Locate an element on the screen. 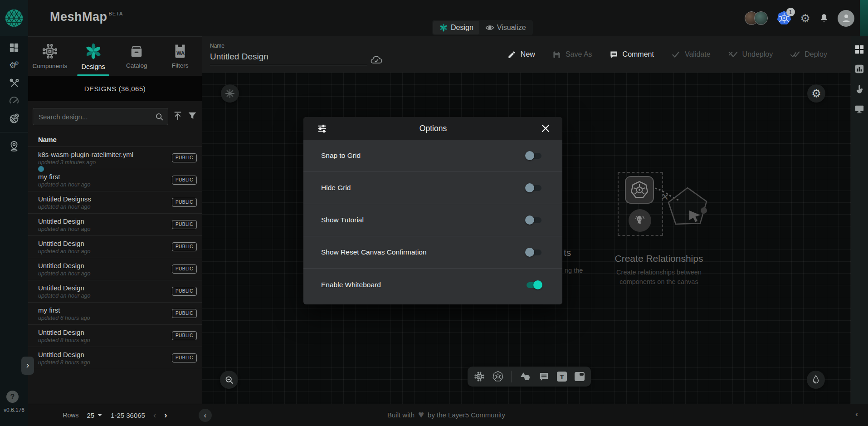  tab-visualize-mode: Visualize is located at coordinates (506, 28).